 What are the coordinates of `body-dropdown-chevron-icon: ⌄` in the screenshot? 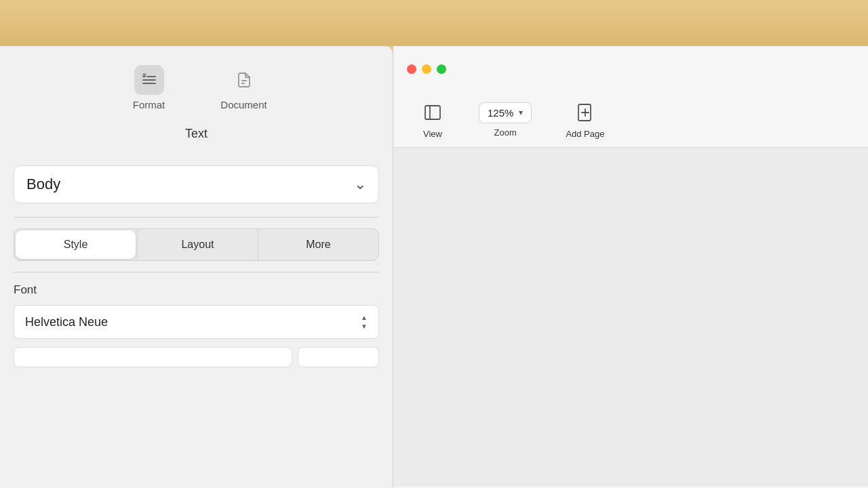 It's located at (360, 184).